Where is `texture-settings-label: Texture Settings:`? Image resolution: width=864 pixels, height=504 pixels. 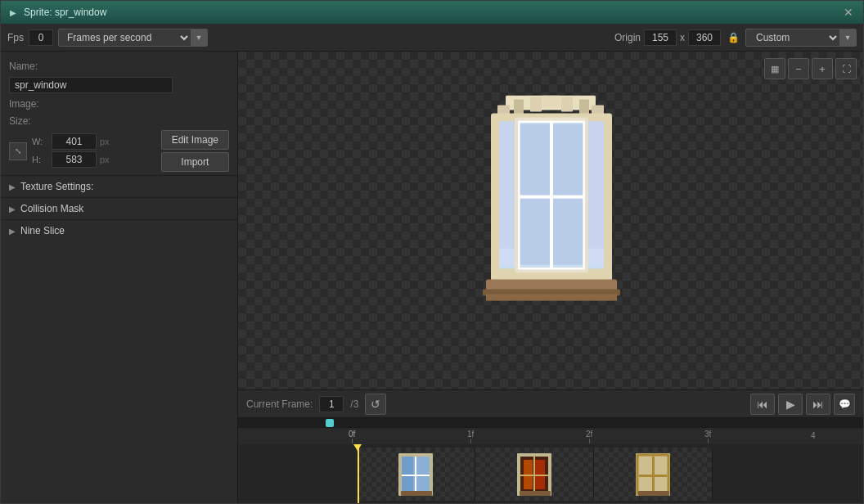
texture-settings-label: Texture Settings: is located at coordinates (57, 187).